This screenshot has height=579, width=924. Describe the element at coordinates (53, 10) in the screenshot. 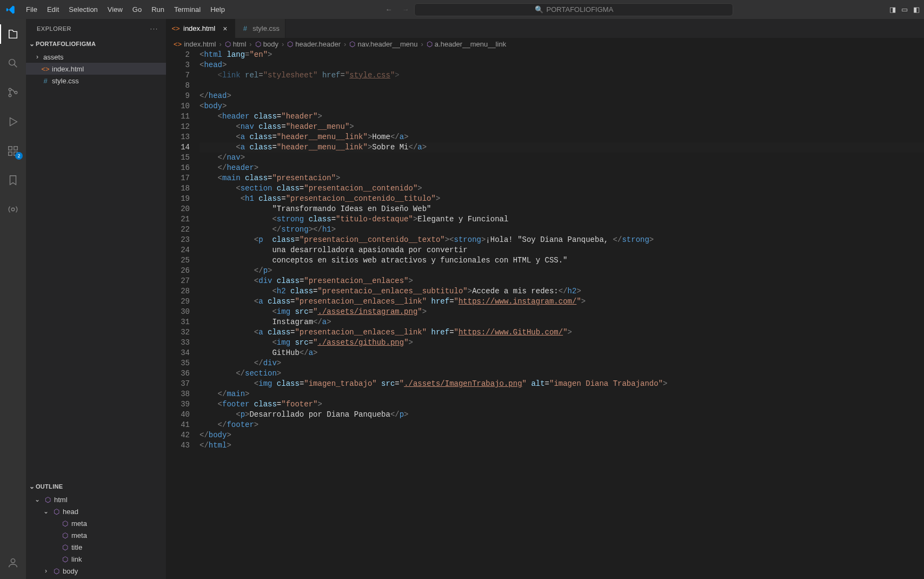

I see `menu-edit: Edit` at that location.